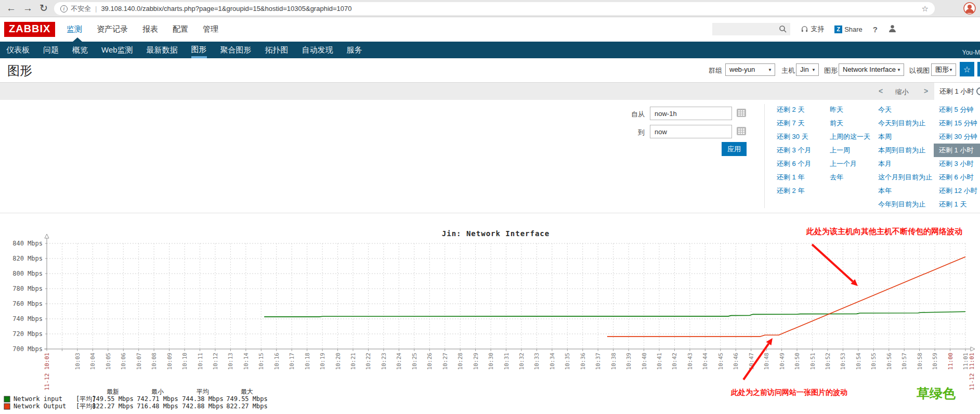 Image resolution: width=980 pixels, height=414 pixels. I want to click on apply-button: 应用, so click(734, 149).